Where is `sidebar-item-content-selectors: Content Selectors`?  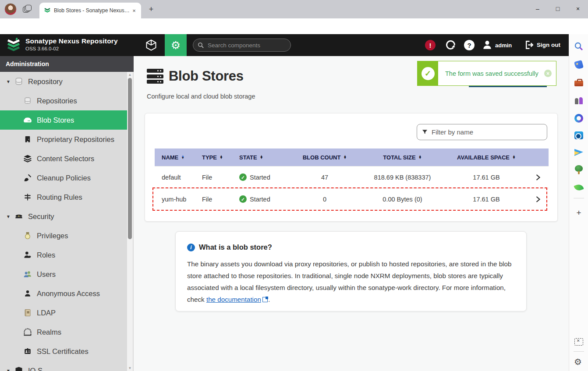
sidebar-item-content-selectors: Content Selectors is located at coordinates (64, 159).